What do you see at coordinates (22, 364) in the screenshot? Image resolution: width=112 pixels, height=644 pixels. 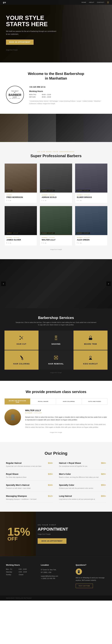 I see `service-coloring-label: Hair Coloring` at bounding box center [22, 364].